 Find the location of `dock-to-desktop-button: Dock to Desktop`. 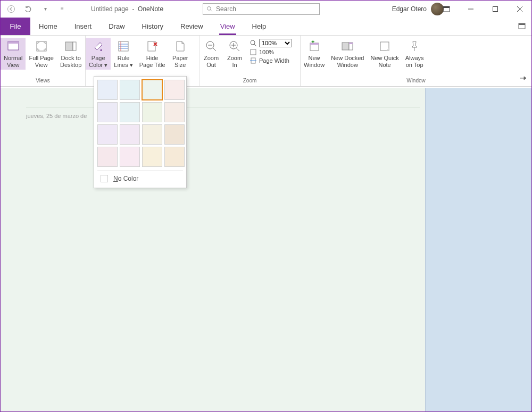

dock-to-desktop-button: Dock to Desktop is located at coordinates (71, 54).